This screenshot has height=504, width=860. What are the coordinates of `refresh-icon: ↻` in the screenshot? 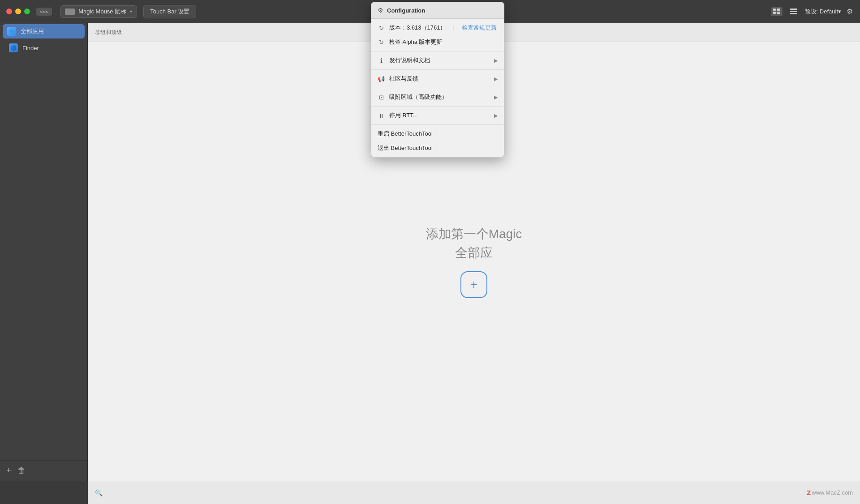 It's located at (381, 28).